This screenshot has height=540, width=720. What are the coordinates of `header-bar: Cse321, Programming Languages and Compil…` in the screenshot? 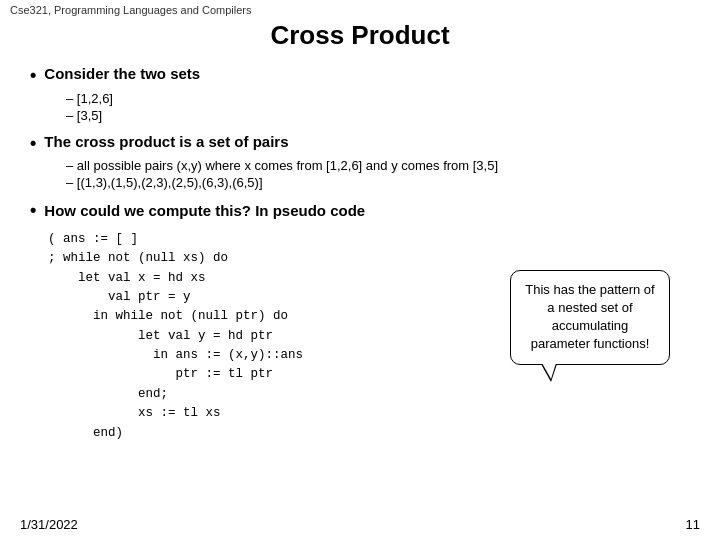 It's located at (360, 10).